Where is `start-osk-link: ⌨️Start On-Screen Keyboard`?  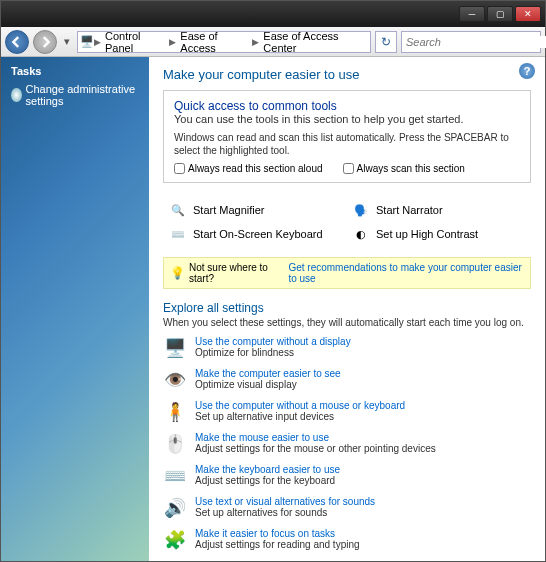
start-osk-link: ⌨️Start On-Screen Keyboard is located at coordinates (256, 234).